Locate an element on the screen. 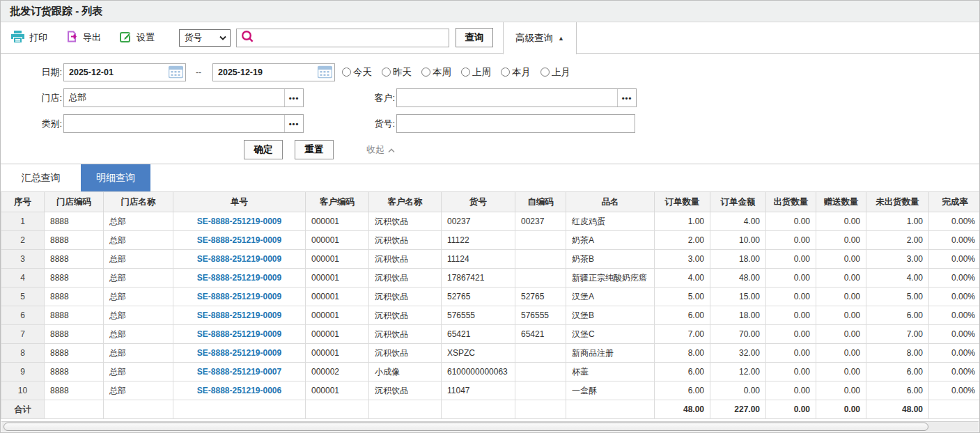 The image size is (980, 433). cell-seq: 7 is located at coordinates (23, 334).